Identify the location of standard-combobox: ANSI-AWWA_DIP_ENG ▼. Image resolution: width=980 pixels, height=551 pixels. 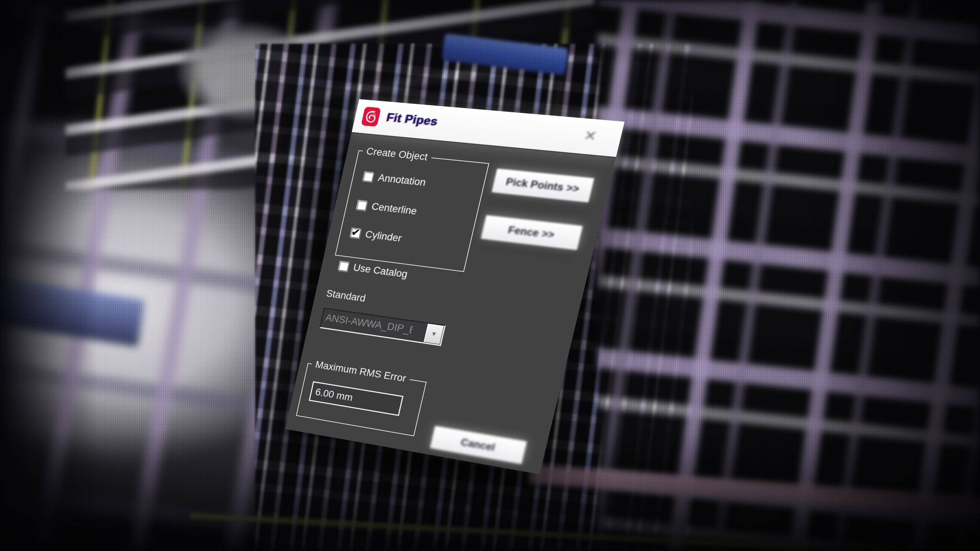
(383, 327).